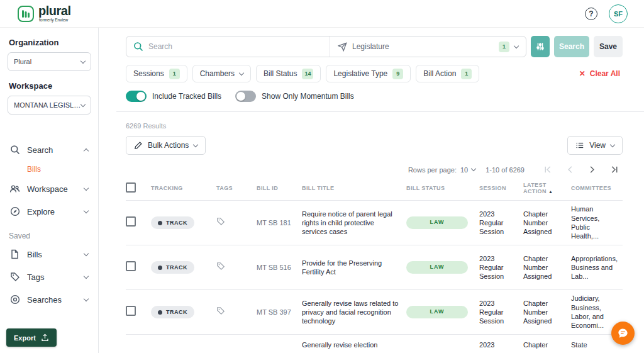  Describe the element at coordinates (86, 150) in the screenshot. I see `chevron-up-icon` at that location.